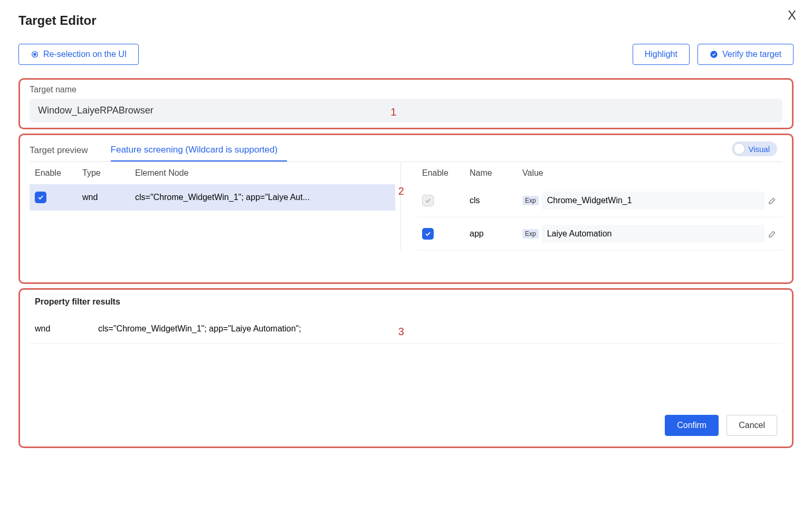 The image size is (812, 513). What do you see at coordinates (661, 54) in the screenshot?
I see `highlight-button: Highlight` at bounding box center [661, 54].